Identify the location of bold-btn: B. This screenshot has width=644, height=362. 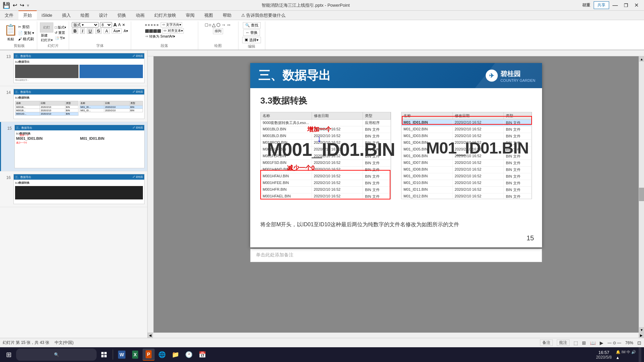
(75, 31).